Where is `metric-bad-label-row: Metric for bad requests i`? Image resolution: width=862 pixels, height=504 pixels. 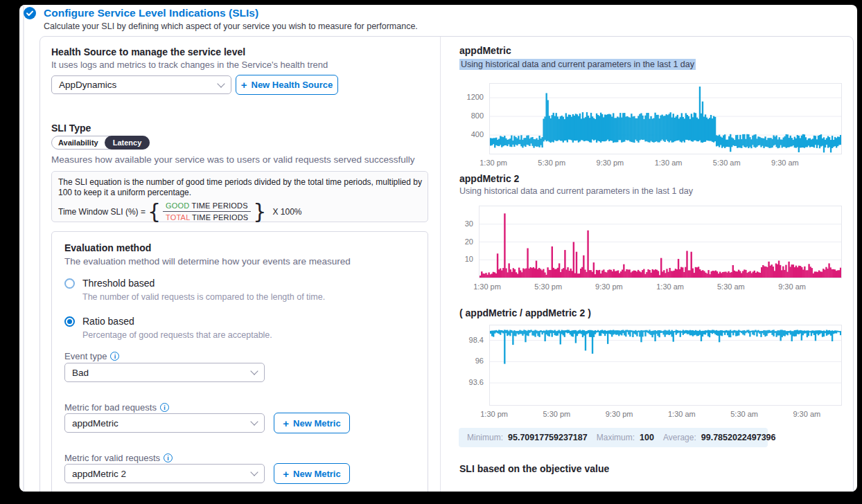
metric-bad-label-row: Metric for bad requests i is located at coordinates (116, 407).